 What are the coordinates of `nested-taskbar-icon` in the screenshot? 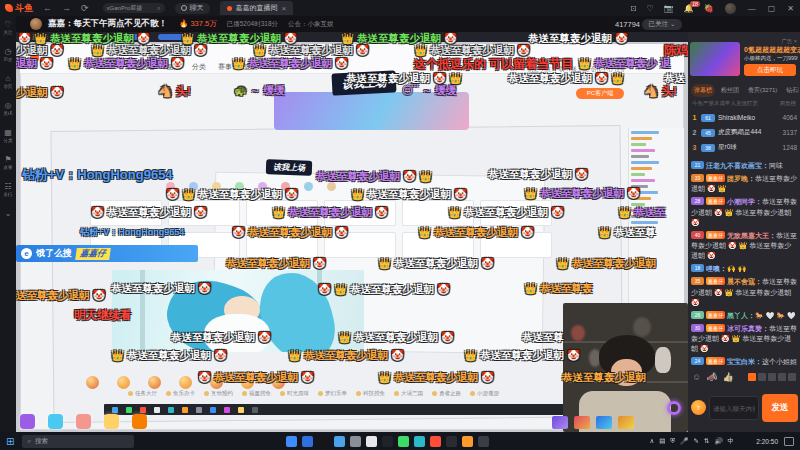 It's located at (171, 410).